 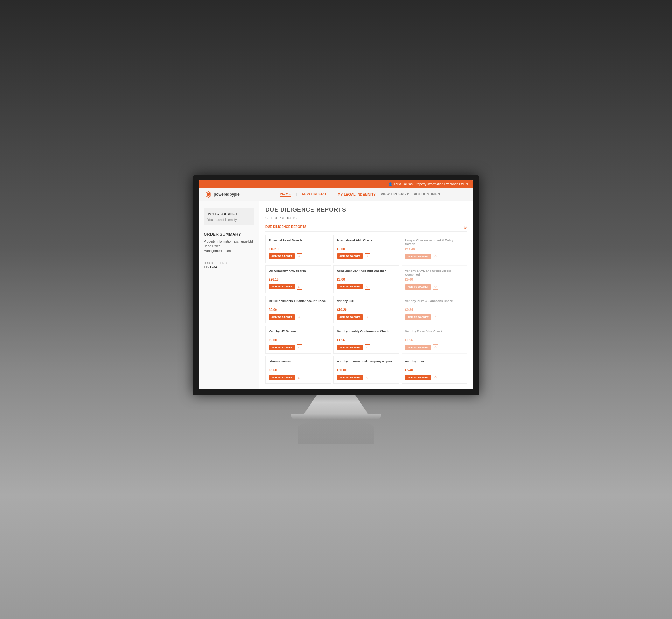 What do you see at coordinates (429, 184) in the screenshot?
I see `top-bar-user: 👤 Ilaria Caiutas, Property Information E…` at bounding box center [429, 184].